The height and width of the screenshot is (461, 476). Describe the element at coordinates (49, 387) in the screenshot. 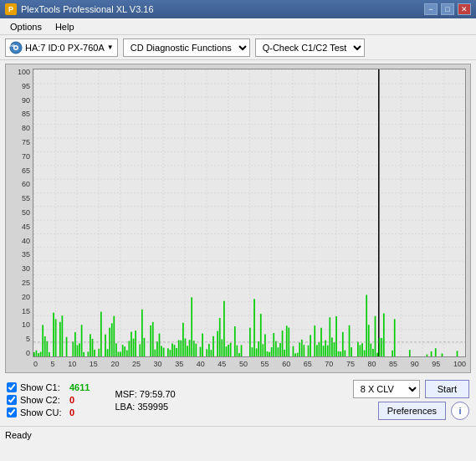

I see `c1-checkbox-item: Show C1: 4611` at that location.